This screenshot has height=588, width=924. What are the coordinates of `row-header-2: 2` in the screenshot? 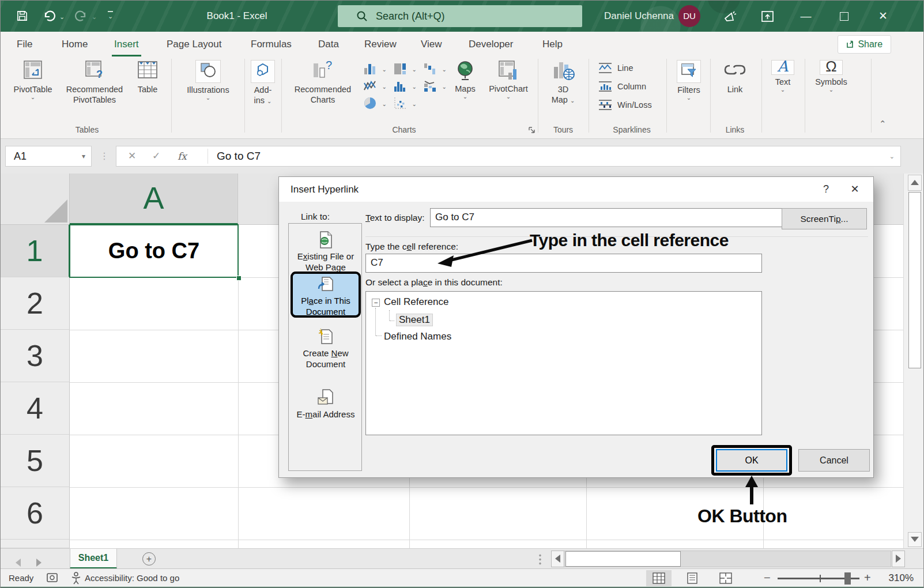 It's located at (35, 303).